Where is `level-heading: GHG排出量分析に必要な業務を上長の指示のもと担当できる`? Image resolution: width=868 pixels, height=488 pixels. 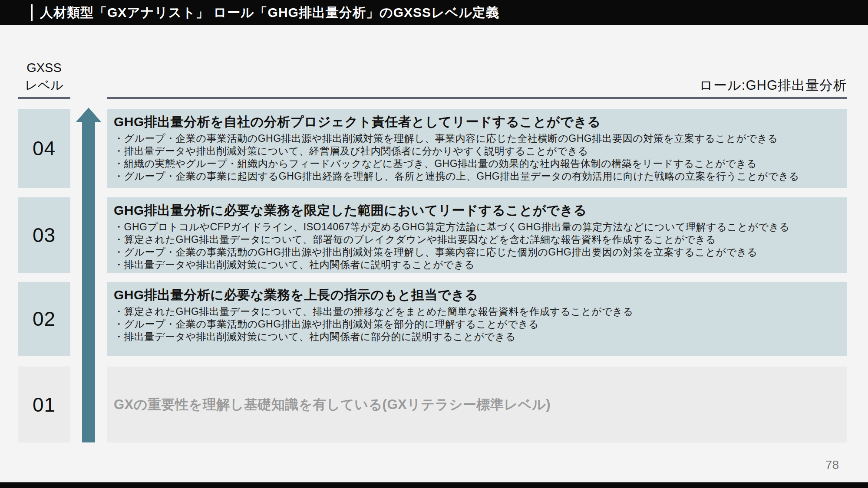 level-heading: GHG排出量分析に必要な業務を上長の指示のもと担当できる is located at coordinates (477, 295).